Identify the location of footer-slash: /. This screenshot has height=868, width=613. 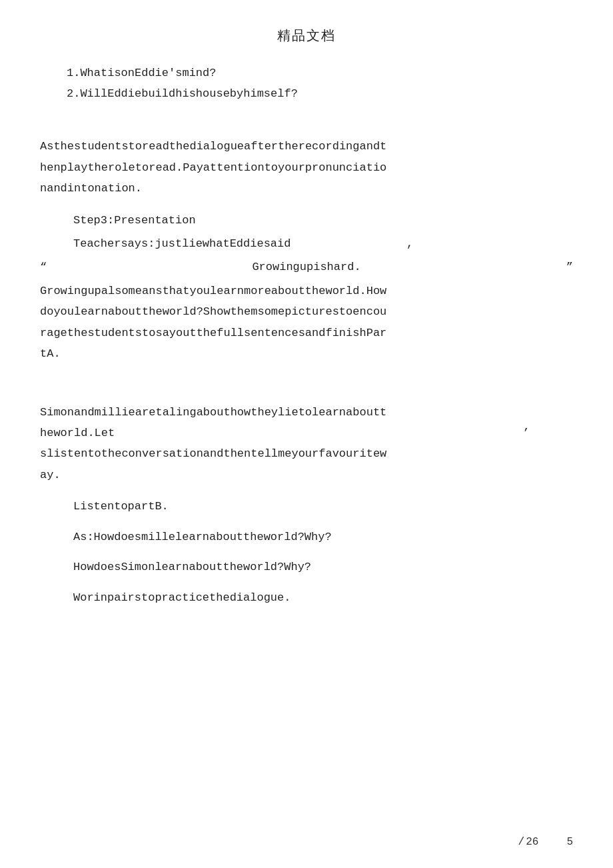
(522, 842).